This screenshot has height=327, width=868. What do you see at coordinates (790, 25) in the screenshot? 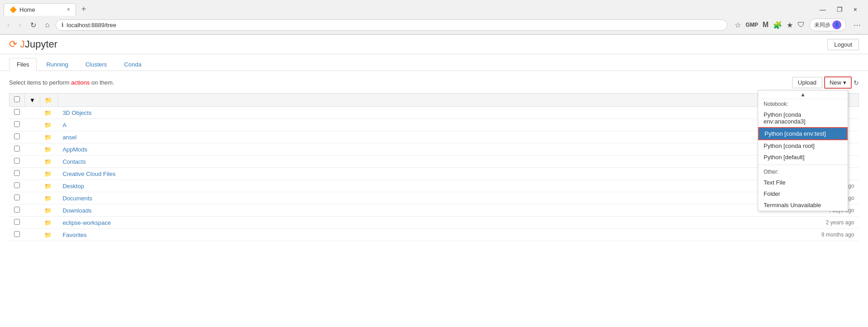
I see `bookmark-icon: ★` at bounding box center [790, 25].